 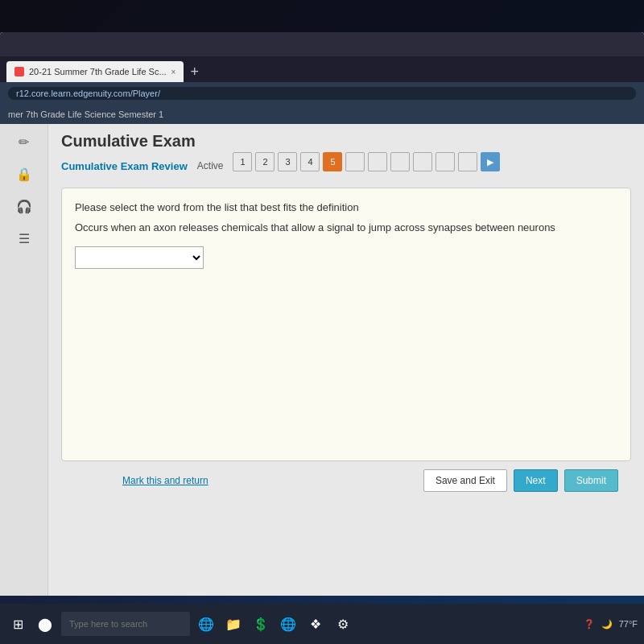 I want to click on action-bar: Mark this and return Save and Exit Next …, so click(x=346, y=481).